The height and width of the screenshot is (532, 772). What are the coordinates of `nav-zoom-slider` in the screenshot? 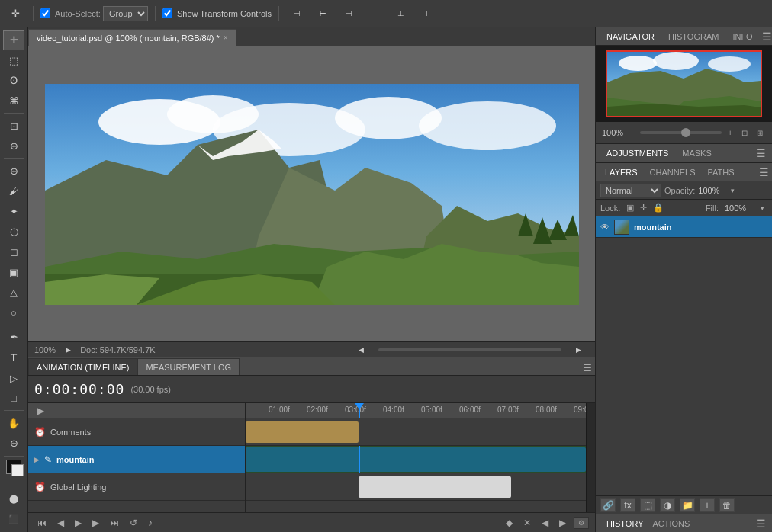 It's located at (680, 133).